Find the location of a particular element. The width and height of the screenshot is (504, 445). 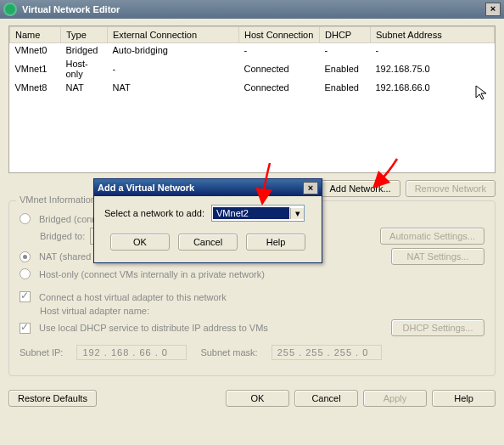

connect-adapter-row: Connect a host virtual adapter to this n… is located at coordinates (252, 297).